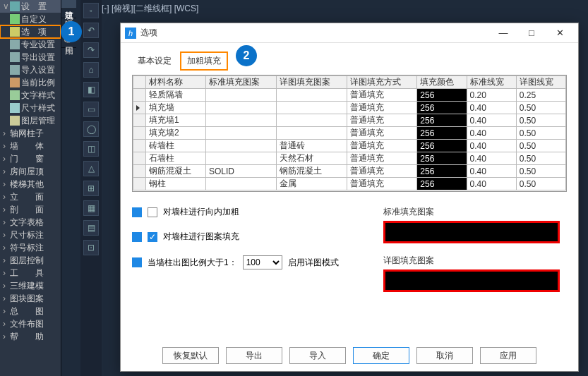  I want to click on sidebar-item: ∨设 置, so click(30, 6).